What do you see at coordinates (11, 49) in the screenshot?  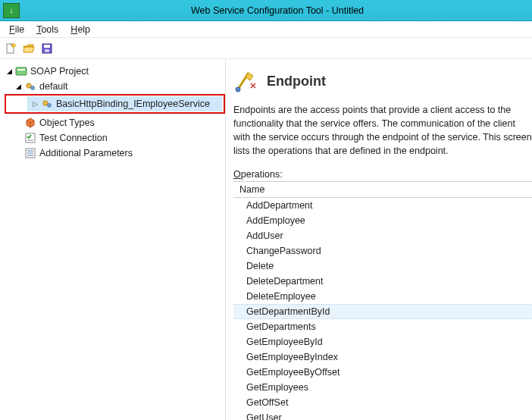 I see `document-sparkle-icon` at bounding box center [11, 49].